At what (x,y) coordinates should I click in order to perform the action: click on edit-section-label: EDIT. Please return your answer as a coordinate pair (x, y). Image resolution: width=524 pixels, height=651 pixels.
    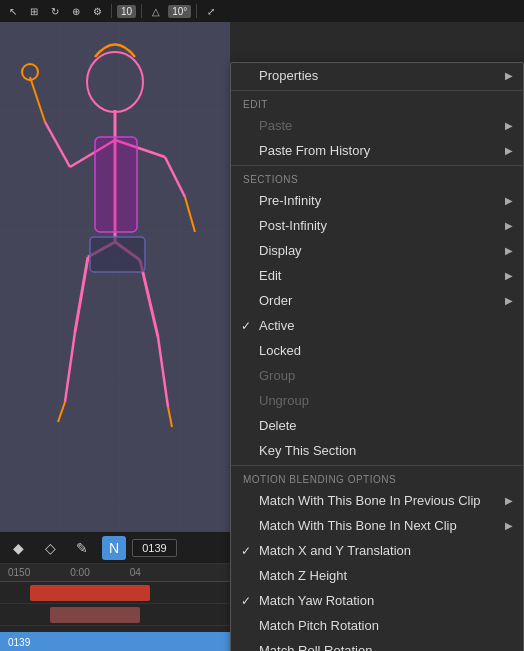
    Looking at the image, I should click on (377, 103).